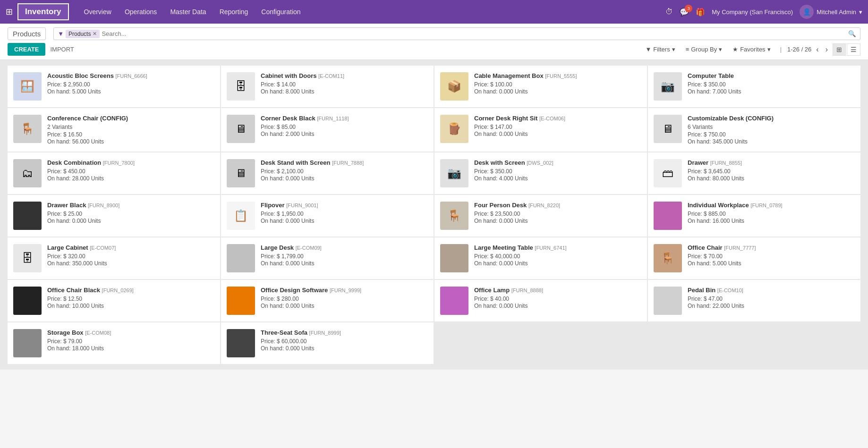 This screenshot has height=448, width=868. Describe the element at coordinates (752, 12) in the screenshot. I see `company-selector: My Company (San Francisco)` at that location.